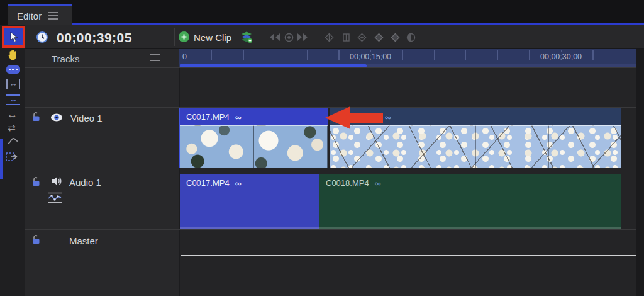  I want to click on tab-editor: Editor, so click(40, 15).